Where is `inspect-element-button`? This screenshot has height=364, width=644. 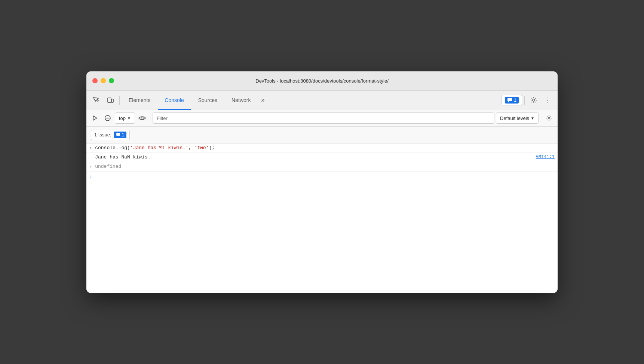 inspect-element-button is located at coordinates (96, 100).